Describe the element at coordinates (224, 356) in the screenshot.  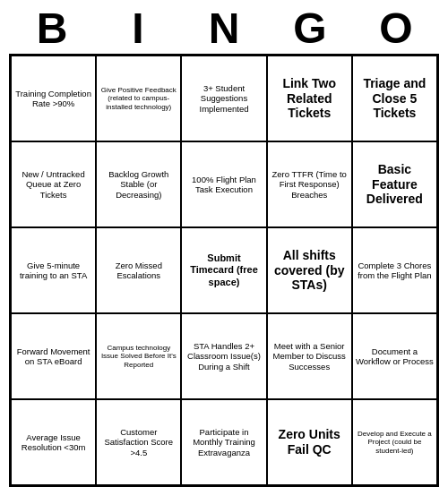
I see `bingo-cell-17: STA Handles 2+ Classroom Issue(s) During…` at that location.